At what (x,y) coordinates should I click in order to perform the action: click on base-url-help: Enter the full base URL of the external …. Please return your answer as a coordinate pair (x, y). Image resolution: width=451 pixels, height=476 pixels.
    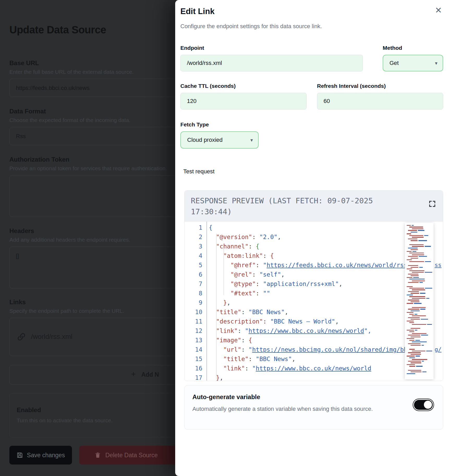
    Looking at the image, I should click on (71, 72).